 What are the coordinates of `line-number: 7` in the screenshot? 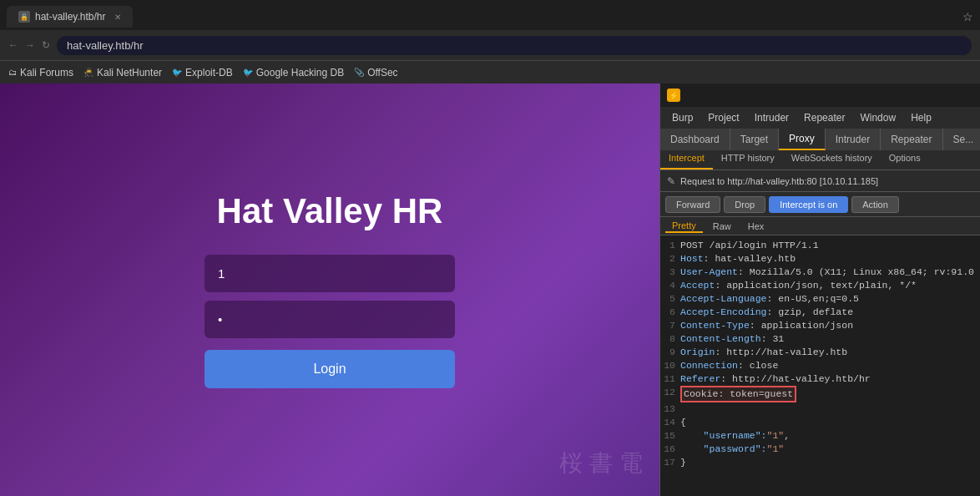 It's located at (670, 326).